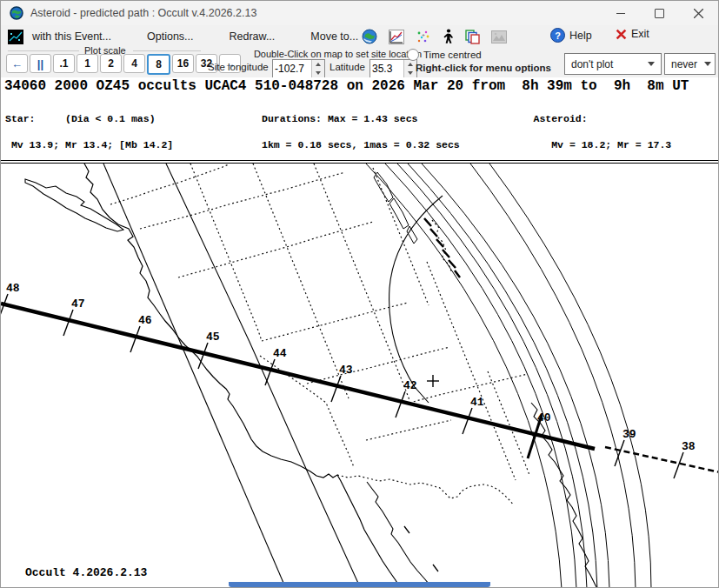  I want to click on plot-scale-8-button: 8, so click(158, 64).